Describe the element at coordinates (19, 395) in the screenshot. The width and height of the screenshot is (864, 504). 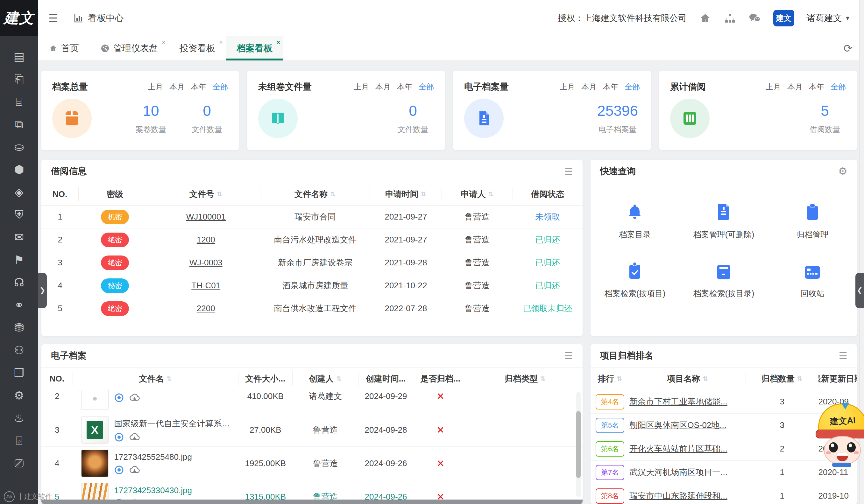
I see `gear-sync-icon: ⚙` at that location.